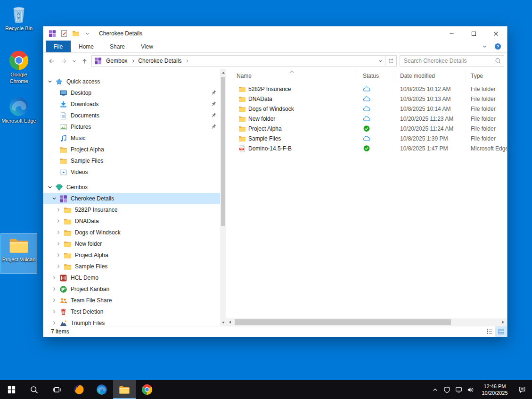  What do you see at coordinates (496, 33) in the screenshot?
I see `close-button` at bounding box center [496, 33].